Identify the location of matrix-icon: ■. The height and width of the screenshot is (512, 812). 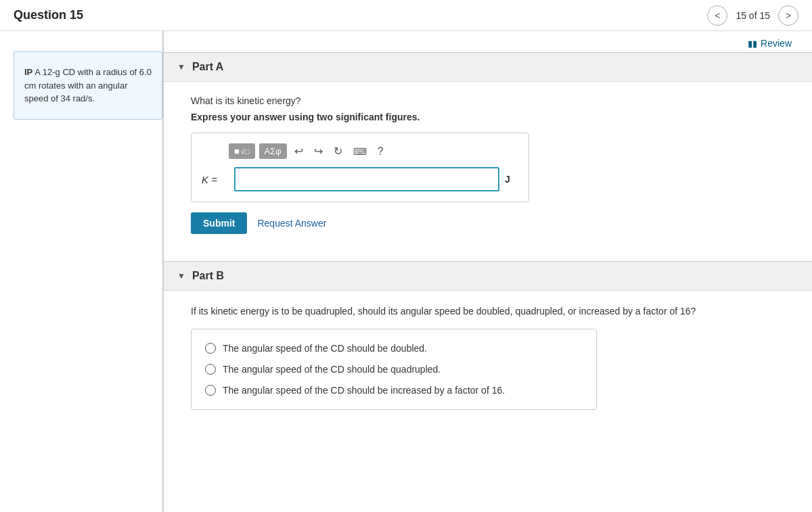
(237, 152).